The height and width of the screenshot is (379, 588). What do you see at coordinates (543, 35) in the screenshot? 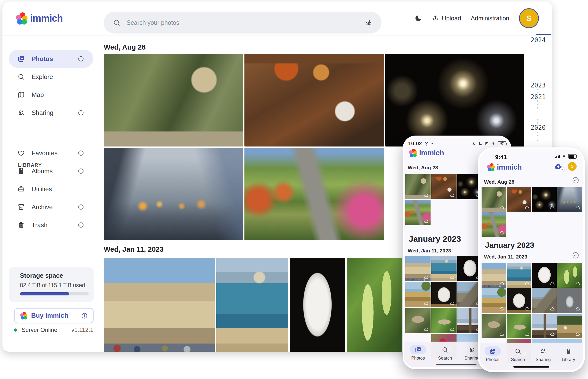
I see `timeline-scrubber-handle` at bounding box center [543, 35].